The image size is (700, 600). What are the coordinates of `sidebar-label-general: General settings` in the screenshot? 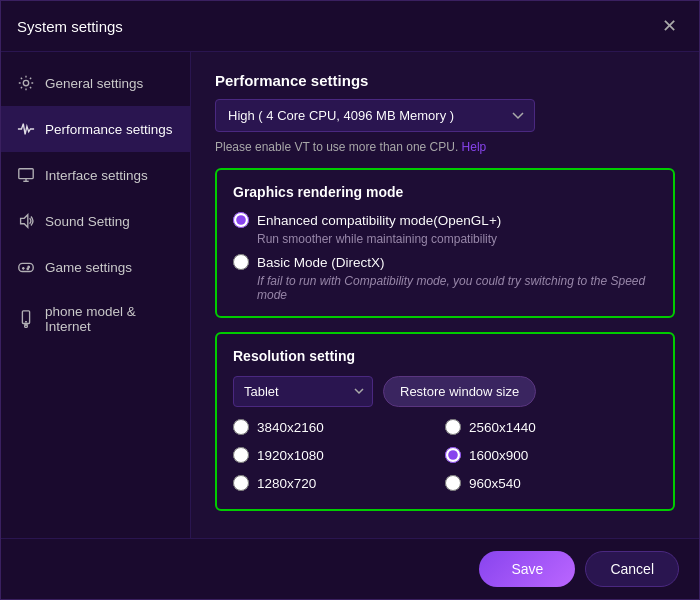 It's located at (94, 84).